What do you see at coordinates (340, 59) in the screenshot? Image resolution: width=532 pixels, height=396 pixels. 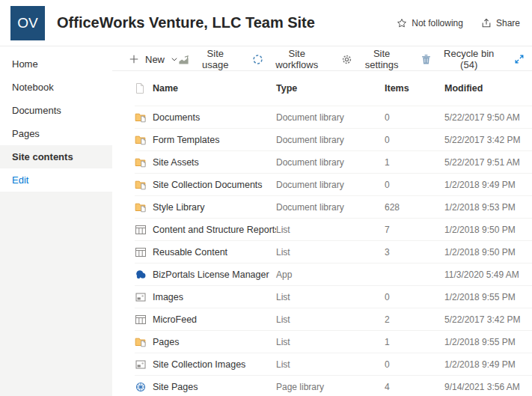 I see `command-actions: Site usageSite workflowsSite settingsRec…` at bounding box center [340, 59].